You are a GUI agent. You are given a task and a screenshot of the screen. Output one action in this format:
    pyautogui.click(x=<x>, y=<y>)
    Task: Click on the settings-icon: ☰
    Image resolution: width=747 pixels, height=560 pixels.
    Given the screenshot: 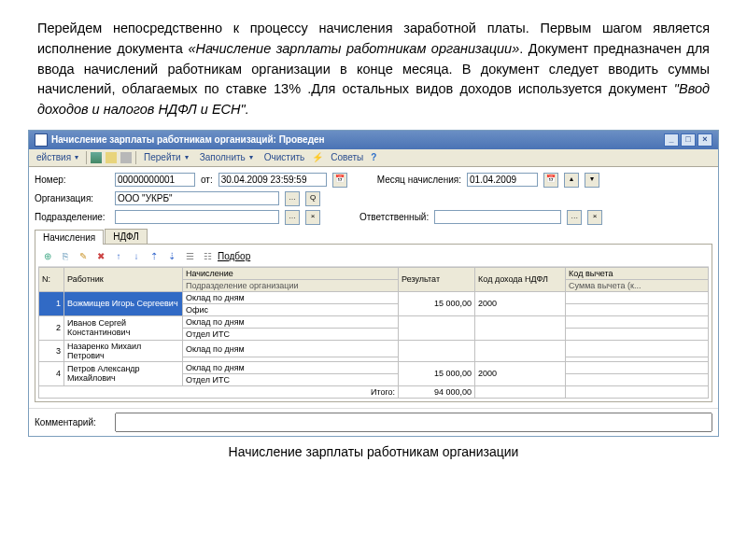 What is the action you would take?
    pyautogui.click(x=190, y=257)
    